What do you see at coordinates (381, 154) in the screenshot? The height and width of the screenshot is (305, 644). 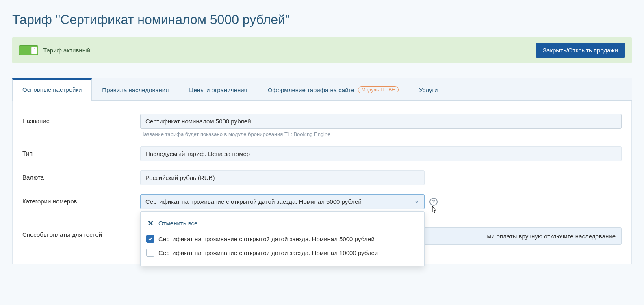 I see `type-value: Наследуемый тариф. Цена за номер` at bounding box center [381, 154].